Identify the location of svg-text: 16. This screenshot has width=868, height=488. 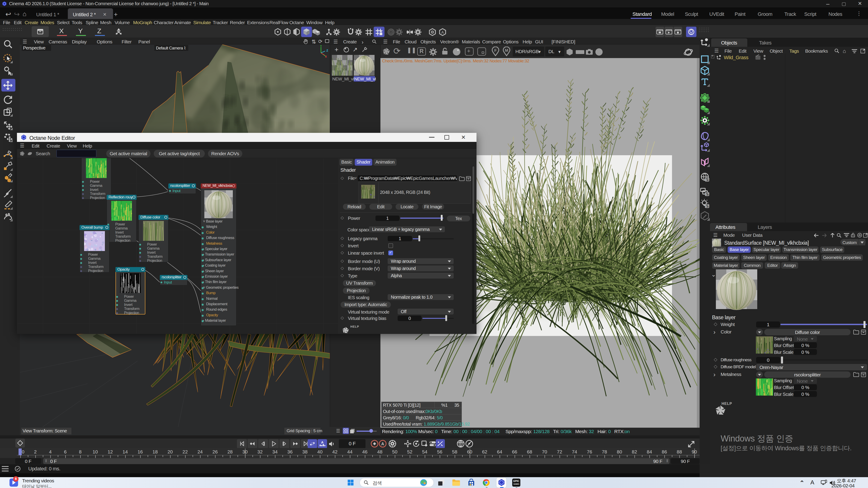
(140, 452).